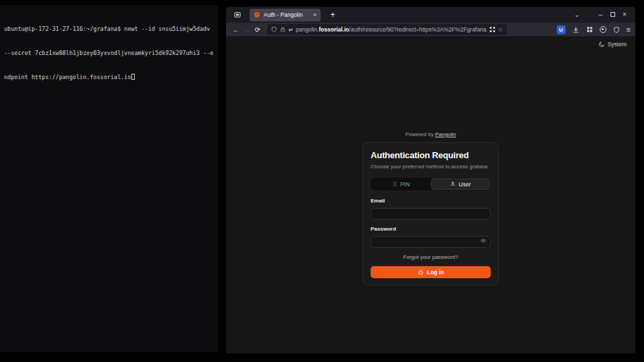  What do you see at coordinates (285, 15) in the screenshot?
I see `browser-tab-active: Auth - Pangolin ×` at bounding box center [285, 15].